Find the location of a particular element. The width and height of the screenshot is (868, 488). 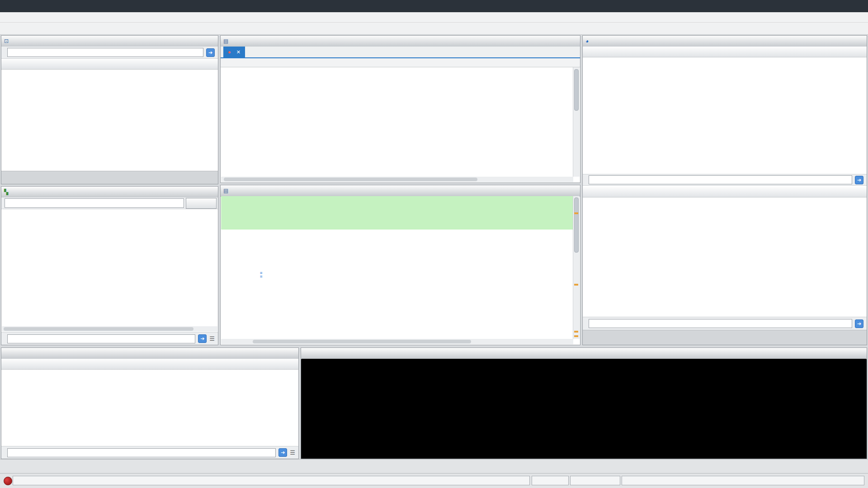

breakpoints-filter-input is located at coordinates (721, 180).